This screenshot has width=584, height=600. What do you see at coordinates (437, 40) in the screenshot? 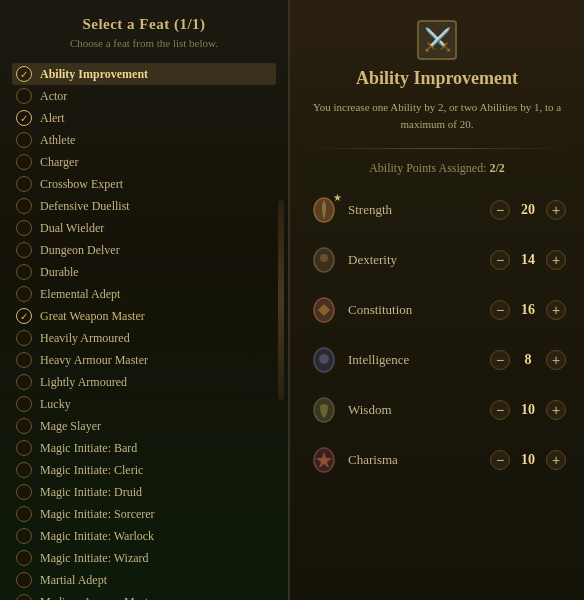
I see `feat-icon: ⚔️` at bounding box center [437, 40].